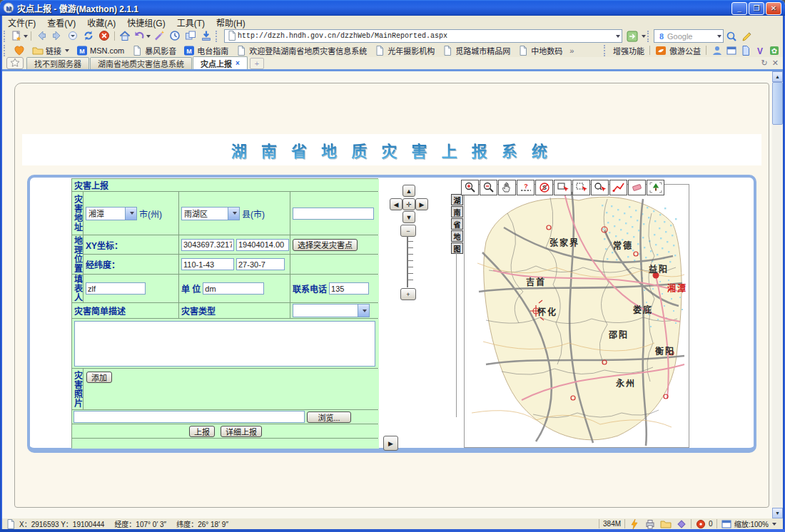 The width and height of the screenshot is (785, 532). What do you see at coordinates (599, 188) in the screenshot?
I see `zoom-box-button` at bounding box center [599, 188].